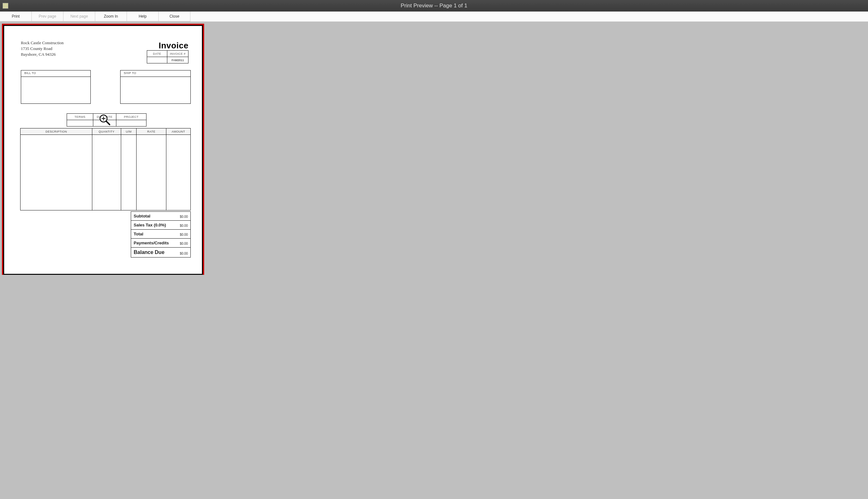 This screenshot has width=868, height=499. I want to click on bill-to-label: BILL TO, so click(56, 74).